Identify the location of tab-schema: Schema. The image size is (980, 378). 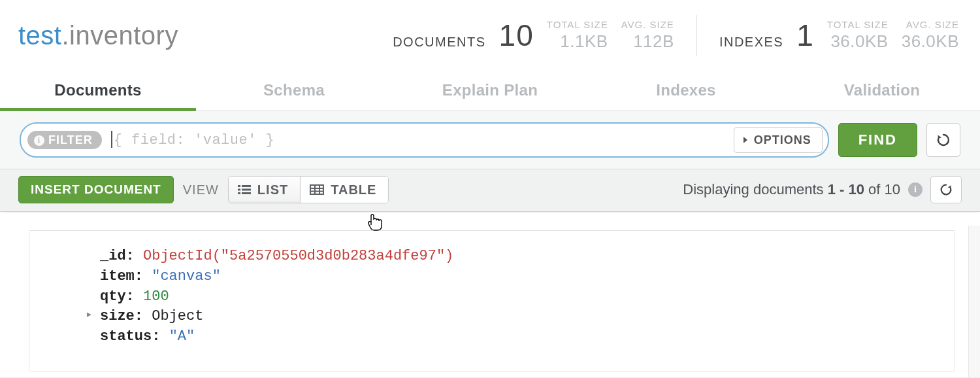
(294, 90).